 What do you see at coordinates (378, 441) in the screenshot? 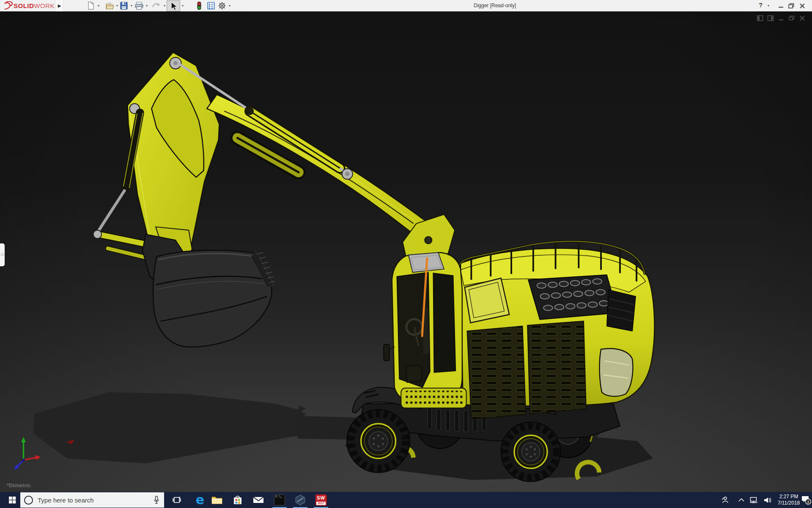
I see `front-wheel` at bounding box center [378, 441].